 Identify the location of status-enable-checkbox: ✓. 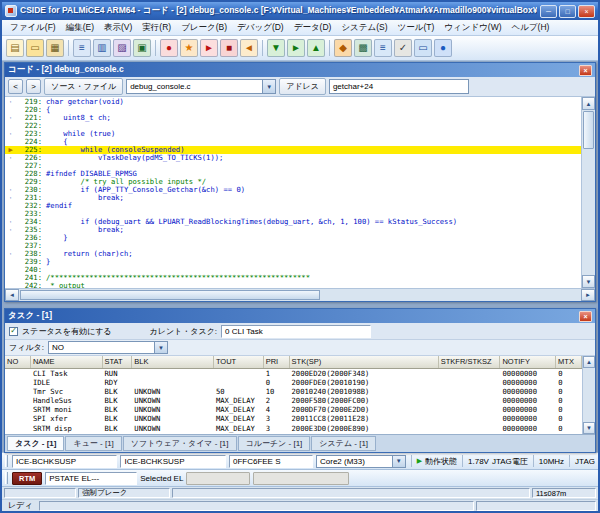
(14, 332).